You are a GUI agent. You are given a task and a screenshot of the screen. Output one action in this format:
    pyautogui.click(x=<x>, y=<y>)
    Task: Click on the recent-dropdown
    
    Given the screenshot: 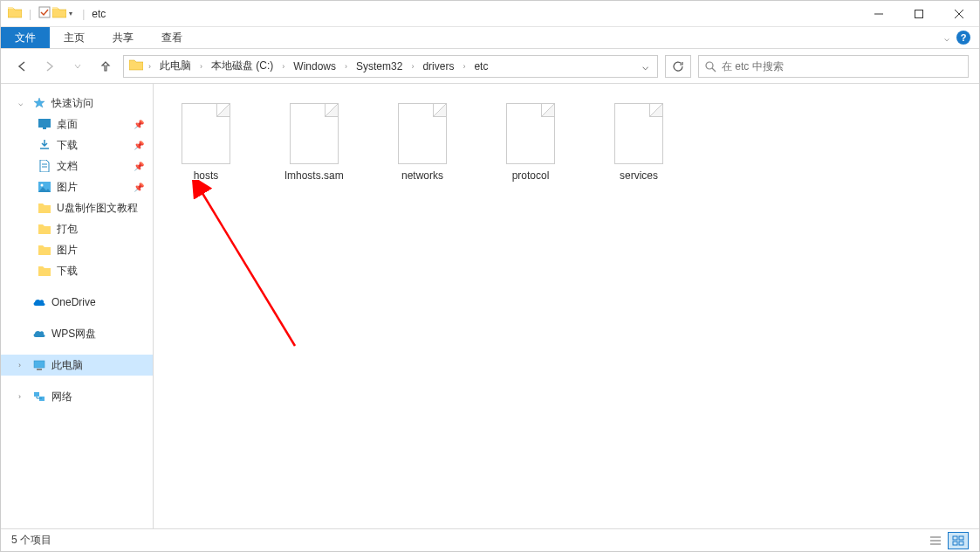 What is the action you would take?
    pyautogui.click(x=78, y=66)
    